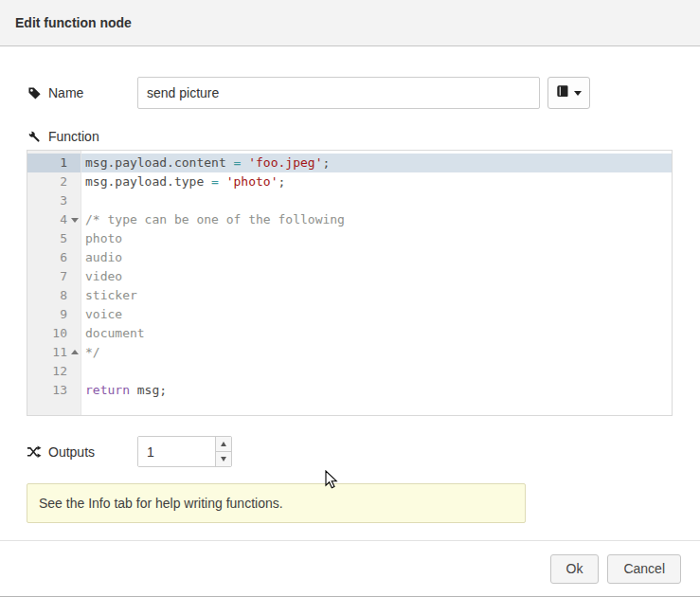 The image size is (700, 597). Describe the element at coordinates (377, 353) in the screenshot. I see `code-line: */` at that location.